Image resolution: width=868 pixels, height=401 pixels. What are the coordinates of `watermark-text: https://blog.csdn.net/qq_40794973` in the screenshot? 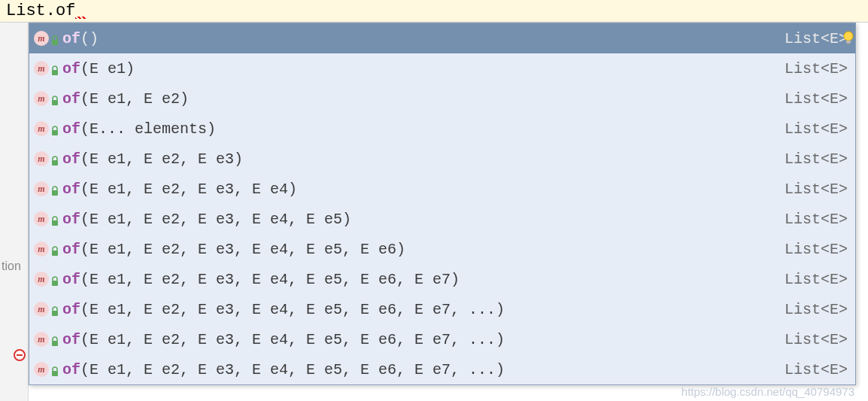 It's located at (768, 391).